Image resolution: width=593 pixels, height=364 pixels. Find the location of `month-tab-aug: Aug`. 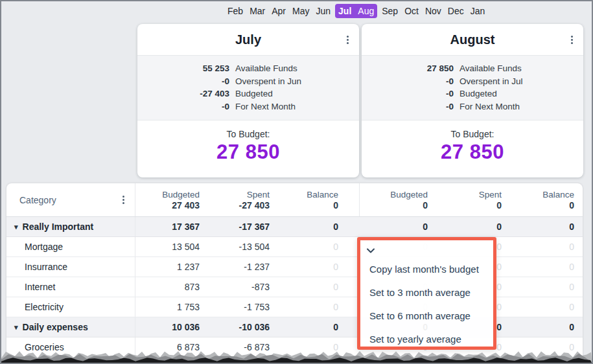

month-tab-aug: Aug is located at coordinates (366, 11).